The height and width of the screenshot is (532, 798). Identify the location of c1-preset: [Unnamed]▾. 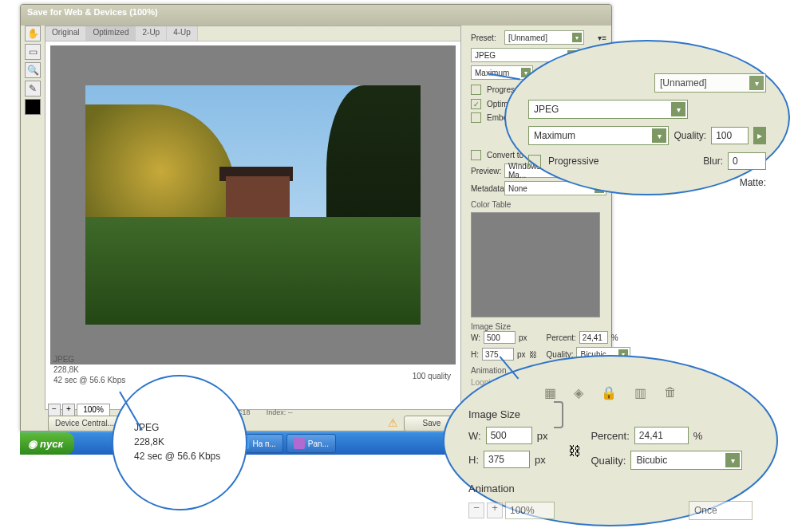
(710, 83).